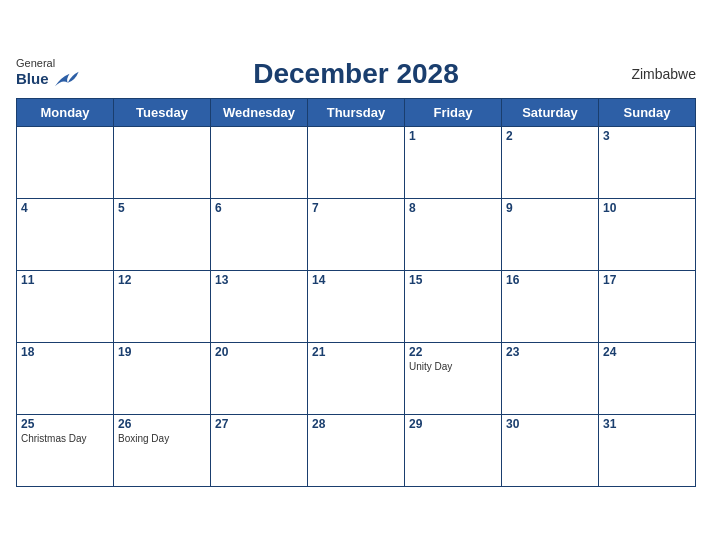  Describe the element at coordinates (454, 234) in the screenshot. I see `day-cell: 8` at that location.